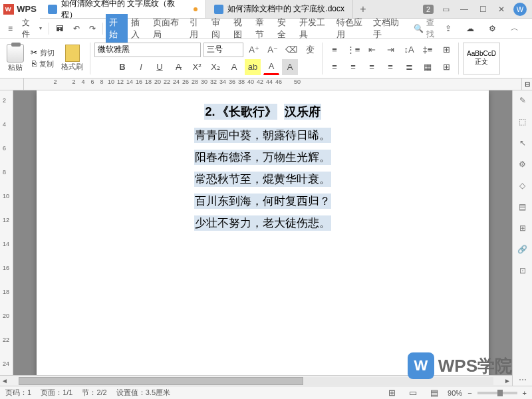 The height and width of the screenshot is (399, 532). What do you see at coordinates (390, 67) in the screenshot?
I see `align-justify-button: ≡` at bounding box center [390, 67].